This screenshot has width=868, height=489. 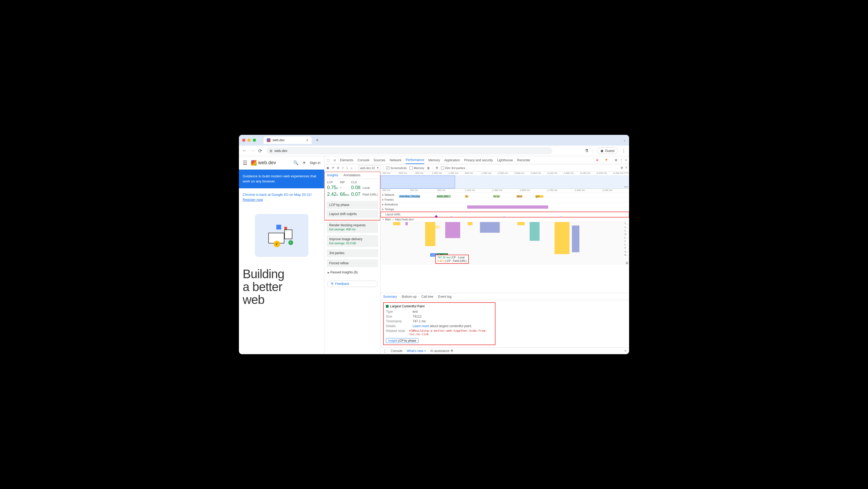 I want to click on devtools-tabs: ⬚ ⎚ Elements Console Sources Network Per…, so click(x=477, y=160).